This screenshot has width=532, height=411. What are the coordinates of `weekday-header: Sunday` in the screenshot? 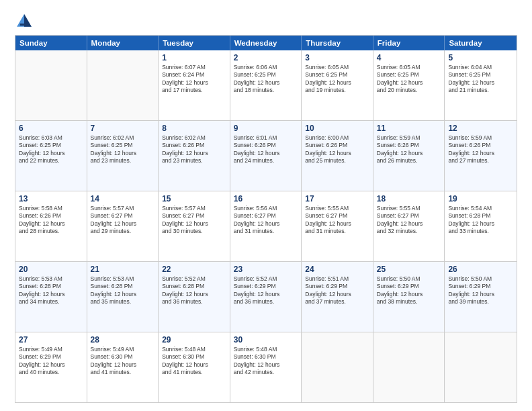 It's located at (51, 43).